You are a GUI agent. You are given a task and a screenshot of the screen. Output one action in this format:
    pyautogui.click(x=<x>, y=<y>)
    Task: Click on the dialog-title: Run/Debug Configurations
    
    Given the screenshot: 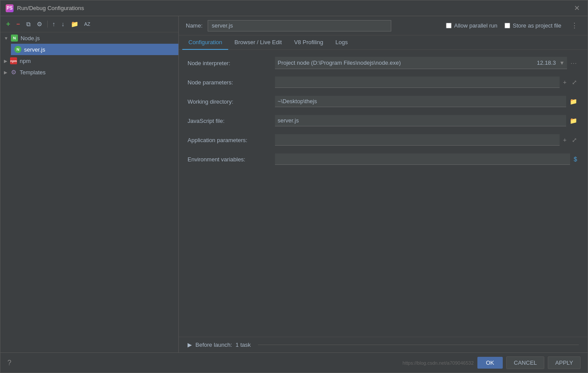 What is the action you would take?
    pyautogui.click(x=51, y=8)
    